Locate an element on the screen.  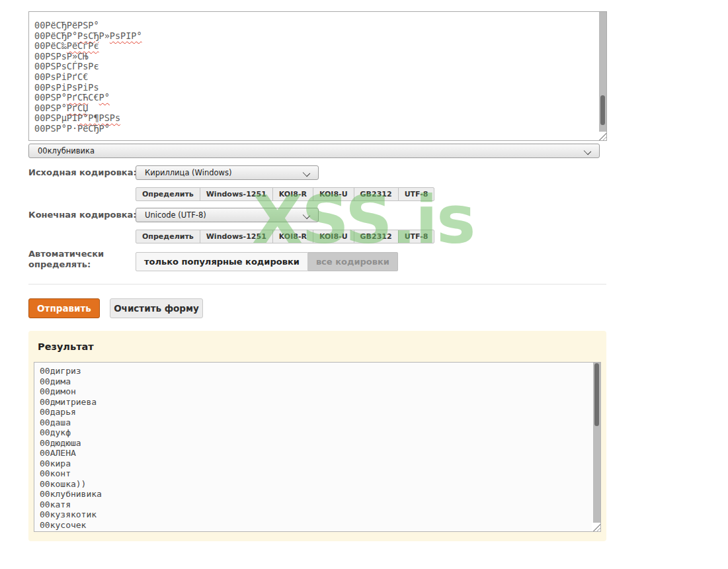
result-line: 00АЛЕНА is located at coordinates (314, 453).